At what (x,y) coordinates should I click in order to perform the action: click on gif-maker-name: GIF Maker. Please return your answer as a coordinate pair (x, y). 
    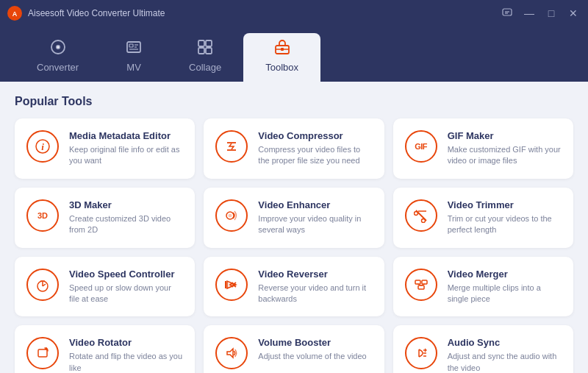
    Looking at the image, I should click on (504, 135).